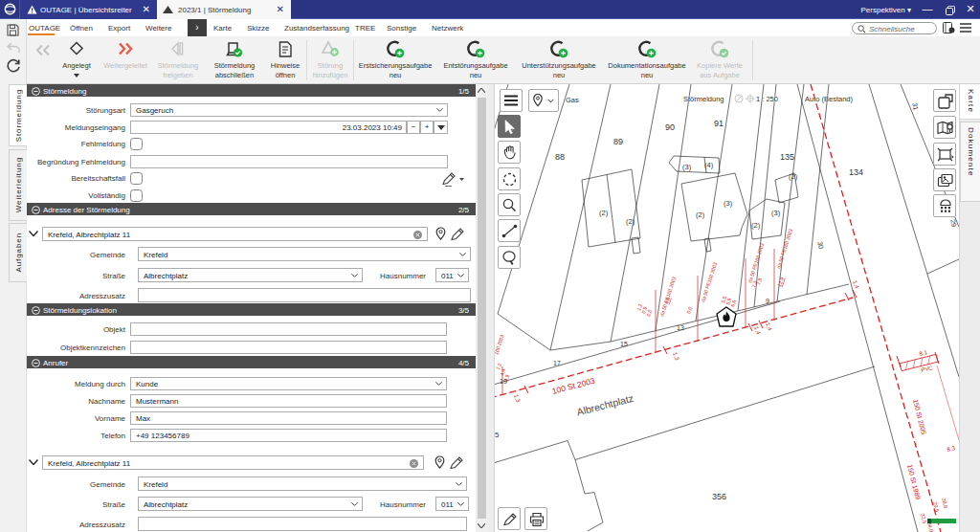 The width and height of the screenshot is (980, 532). I want to click on svg-text: 88, so click(560, 157).